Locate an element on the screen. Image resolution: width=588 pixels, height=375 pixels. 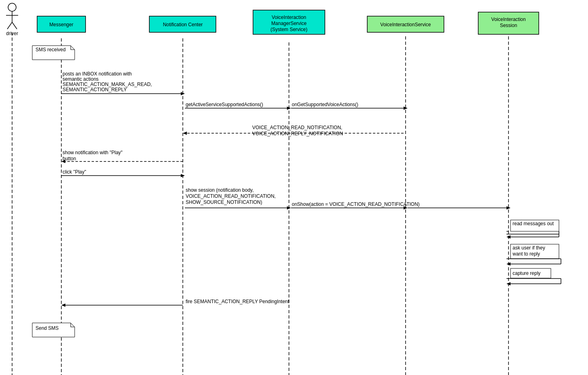
actor-vsession-label-1: VoiceInteraction is located at coordinates (508, 19).